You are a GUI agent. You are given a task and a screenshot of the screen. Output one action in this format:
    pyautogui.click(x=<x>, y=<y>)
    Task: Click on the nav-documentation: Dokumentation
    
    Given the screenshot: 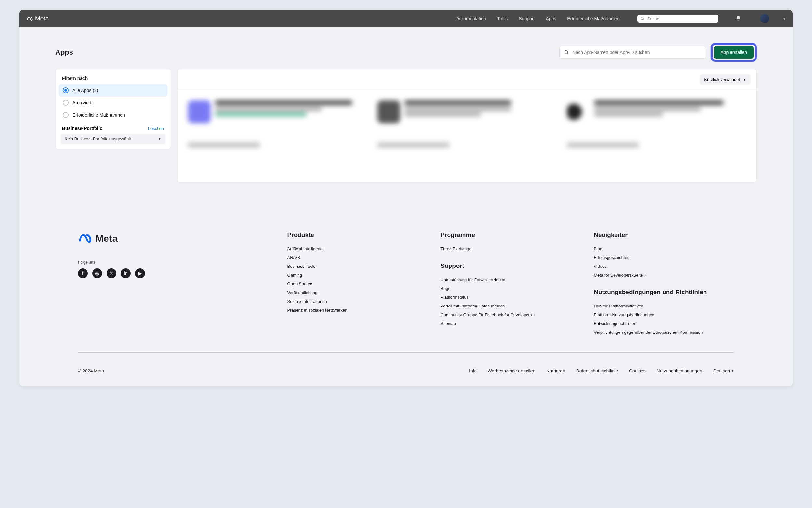 What is the action you would take?
    pyautogui.click(x=471, y=18)
    